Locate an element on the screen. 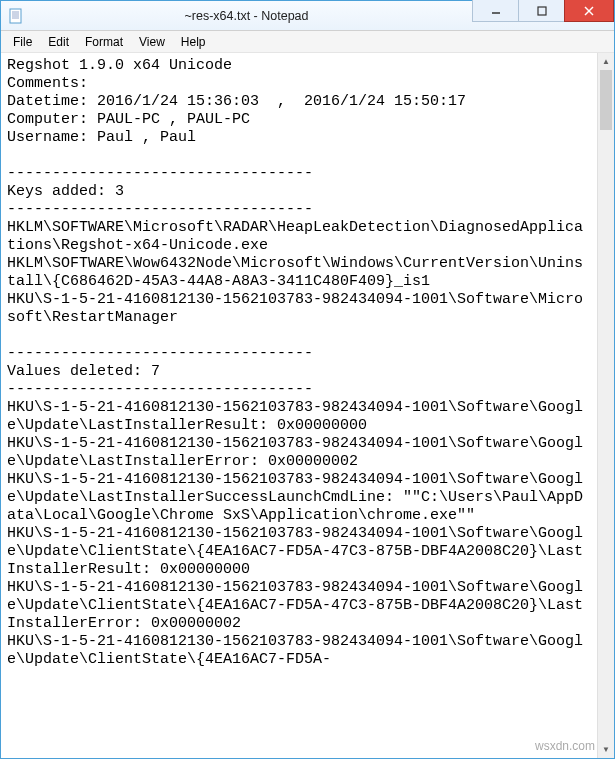 This screenshot has height=759, width=615. window-controls is located at coordinates (543, 16).